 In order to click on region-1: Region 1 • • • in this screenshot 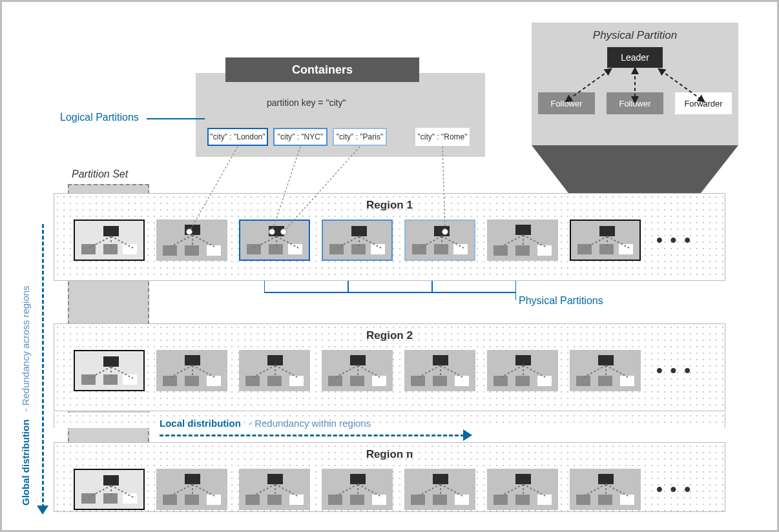, I will do `click(390, 237)`.